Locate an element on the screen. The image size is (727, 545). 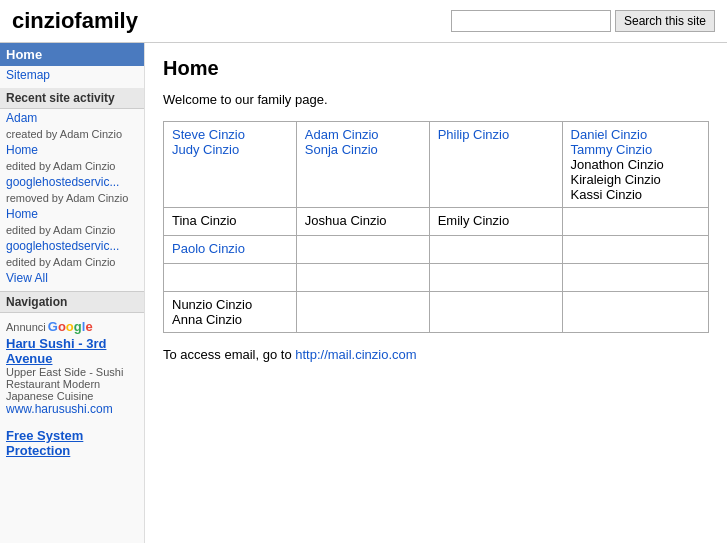
table-cell: Paolo Cinzio is located at coordinates (230, 250).